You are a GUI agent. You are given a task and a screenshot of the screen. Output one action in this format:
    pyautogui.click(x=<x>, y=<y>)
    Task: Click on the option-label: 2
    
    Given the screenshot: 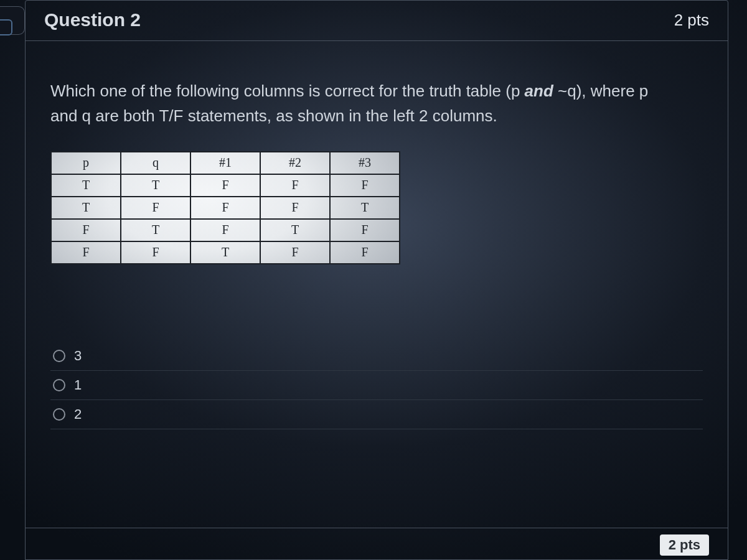 What is the action you would take?
    pyautogui.click(x=78, y=414)
    